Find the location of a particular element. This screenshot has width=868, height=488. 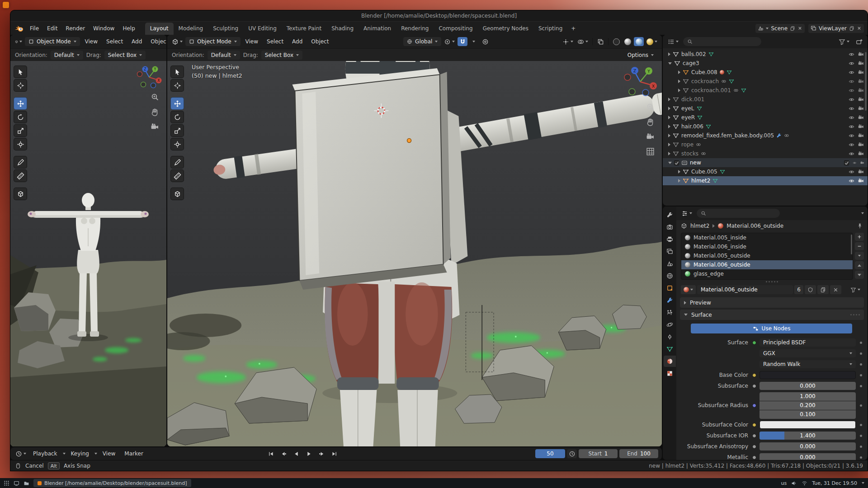

move-slot-up-button is located at coordinates (859, 265).